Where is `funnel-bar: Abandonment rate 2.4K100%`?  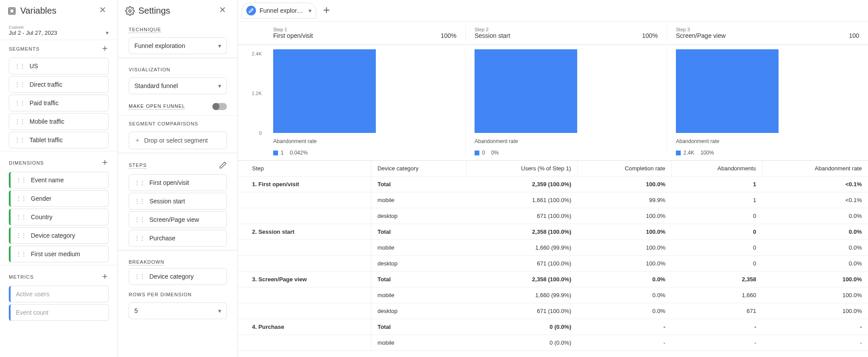 funnel-bar: Abandonment rate 2.4K100% is located at coordinates (768, 103).